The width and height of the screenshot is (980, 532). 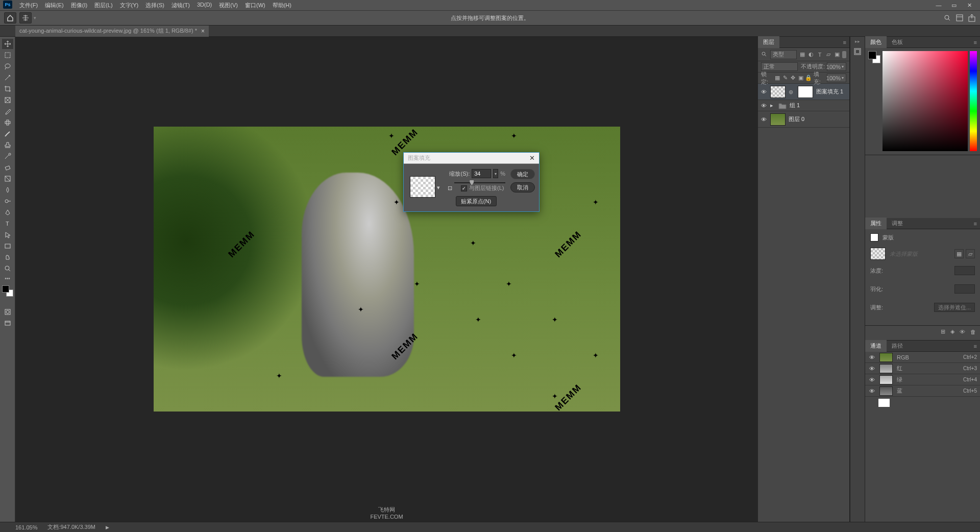 What do you see at coordinates (785, 78) in the screenshot?
I see `lock-brush-icon: ✎` at bounding box center [785, 78].